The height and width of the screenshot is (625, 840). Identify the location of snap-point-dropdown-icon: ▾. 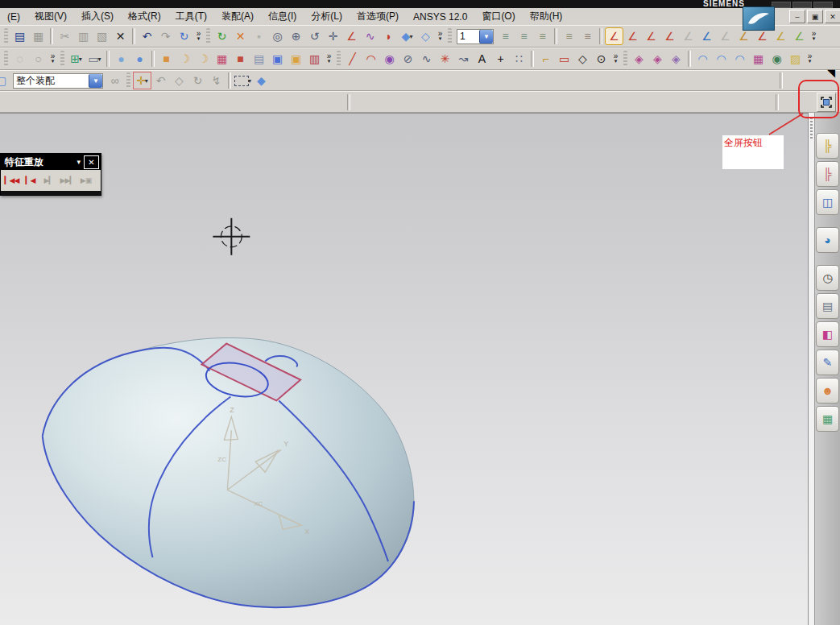
(147, 81).